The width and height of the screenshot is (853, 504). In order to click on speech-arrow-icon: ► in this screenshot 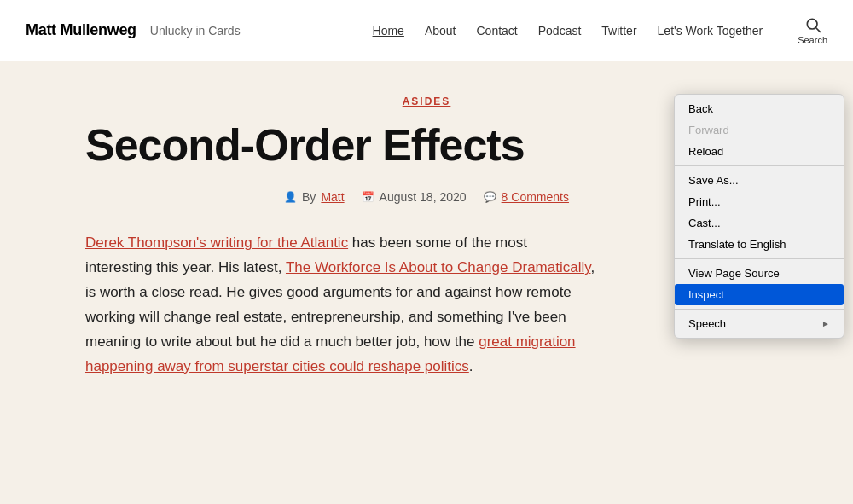, I will do `click(826, 324)`.